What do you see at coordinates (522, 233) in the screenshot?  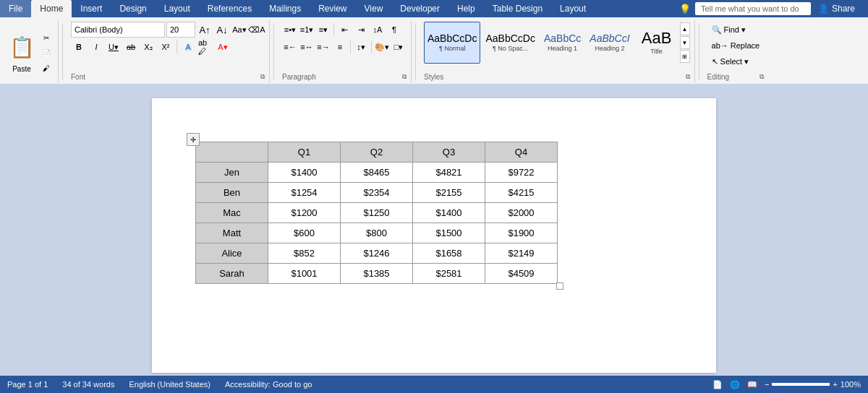 I see `table-cell-q4: $1900` at bounding box center [522, 233].